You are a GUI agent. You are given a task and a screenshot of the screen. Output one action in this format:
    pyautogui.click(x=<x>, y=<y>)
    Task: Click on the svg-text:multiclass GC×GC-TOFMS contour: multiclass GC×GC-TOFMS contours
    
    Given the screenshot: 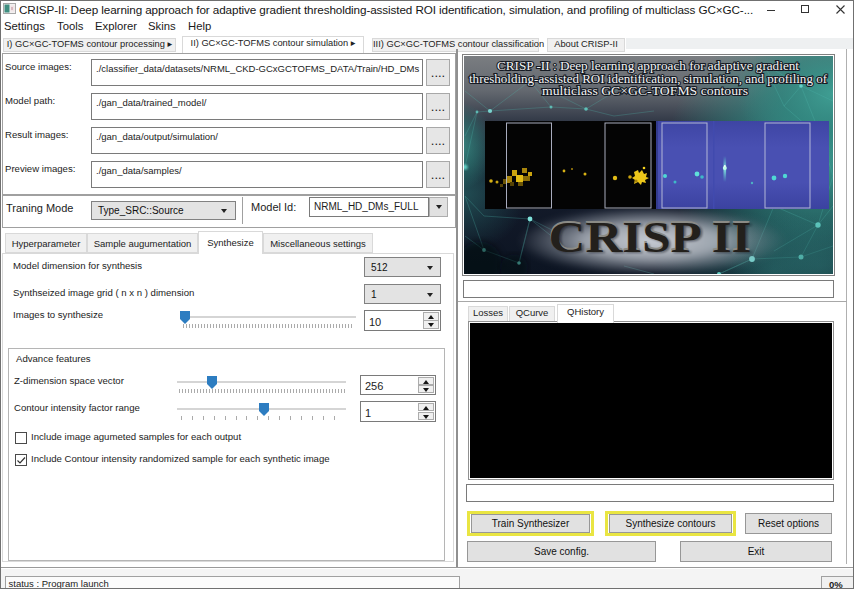 What is the action you would take?
    pyautogui.click(x=645, y=91)
    